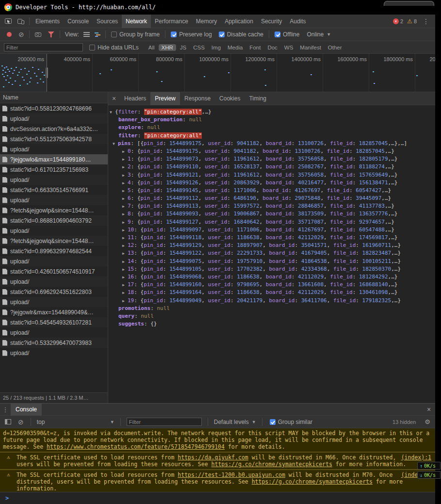  I want to click on close-icon: ×, so click(114, 98).